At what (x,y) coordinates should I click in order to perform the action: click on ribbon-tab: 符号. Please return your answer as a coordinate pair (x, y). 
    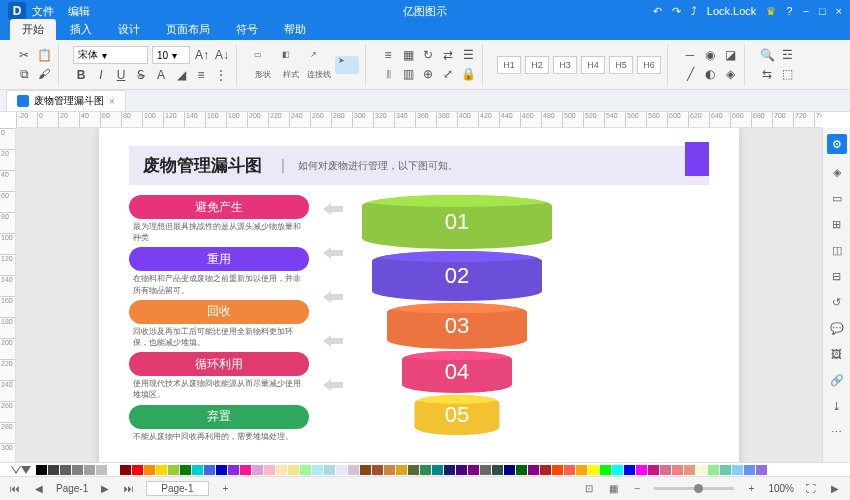
    Looking at the image, I should click on (247, 30).